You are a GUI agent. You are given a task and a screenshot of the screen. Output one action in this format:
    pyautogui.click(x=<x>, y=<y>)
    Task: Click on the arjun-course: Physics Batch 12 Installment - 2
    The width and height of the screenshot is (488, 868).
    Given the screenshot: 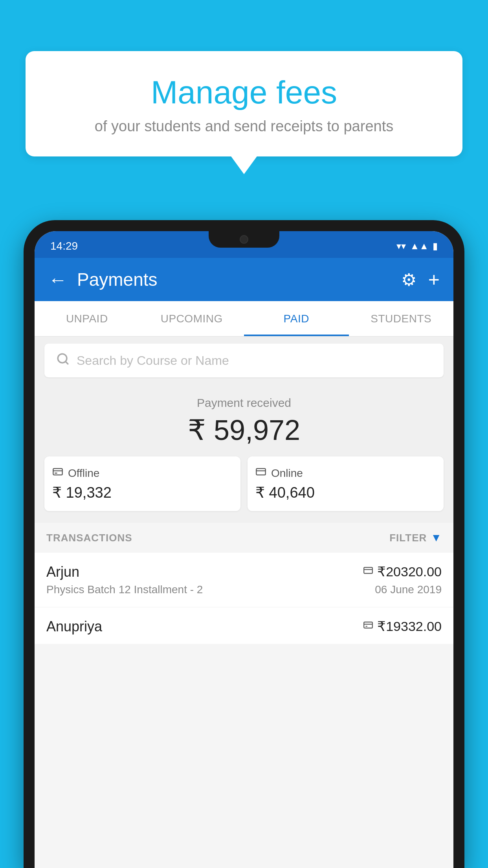 What is the action you would take?
    pyautogui.click(x=125, y=590)
    